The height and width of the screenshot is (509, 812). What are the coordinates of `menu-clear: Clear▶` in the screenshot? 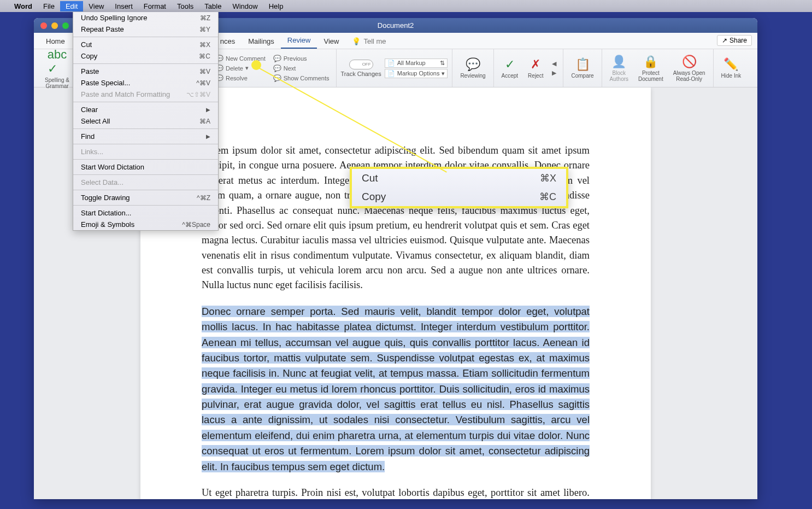 It's located at (145, 109).